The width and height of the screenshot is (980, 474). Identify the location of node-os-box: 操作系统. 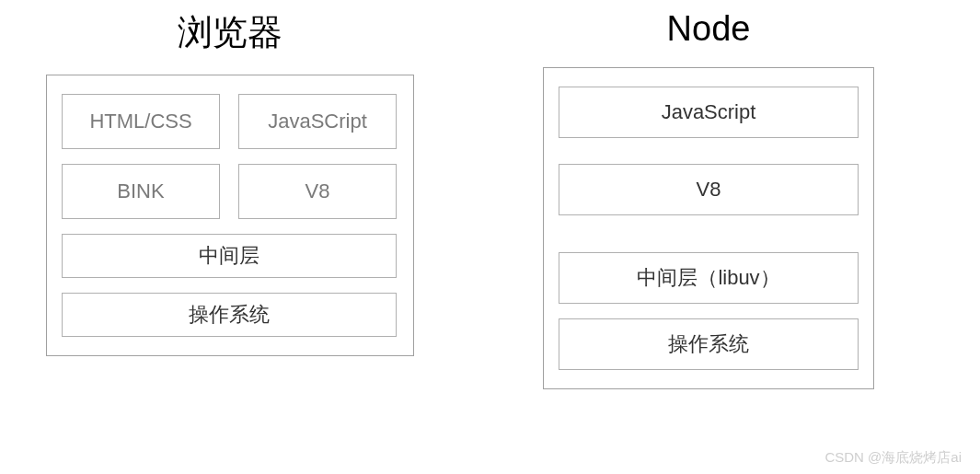
(709, 344).